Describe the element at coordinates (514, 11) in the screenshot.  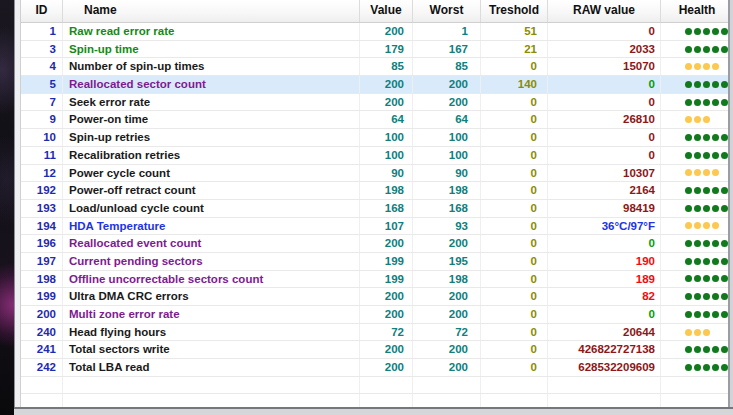
I see `column-header-treshold: Treshold` at that location.